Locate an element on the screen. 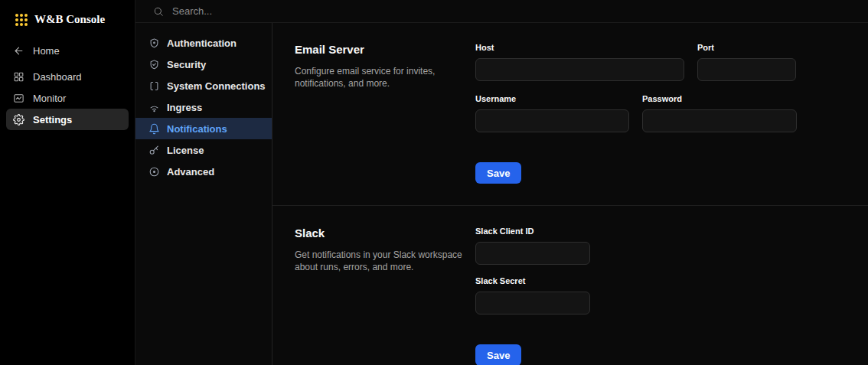 The width and height of the screenshot is (868, 365). slack-secret-input is located at coordinates (533, 303).